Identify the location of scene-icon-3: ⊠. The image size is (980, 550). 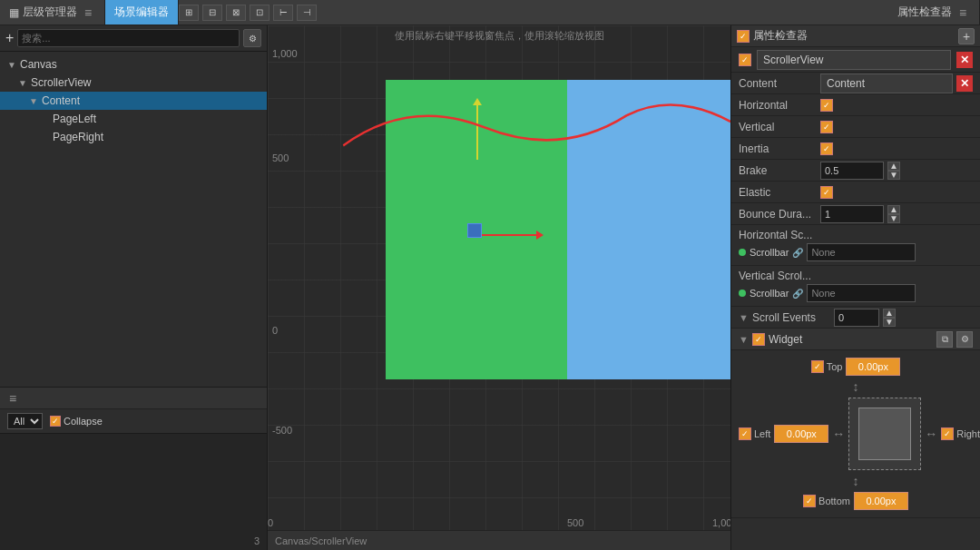
(236, 13).